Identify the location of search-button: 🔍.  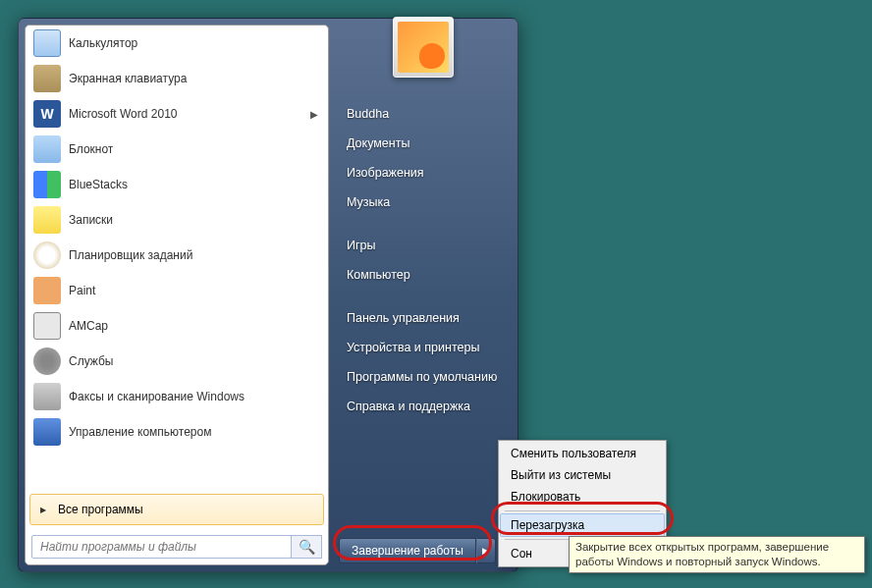
(306, 547).